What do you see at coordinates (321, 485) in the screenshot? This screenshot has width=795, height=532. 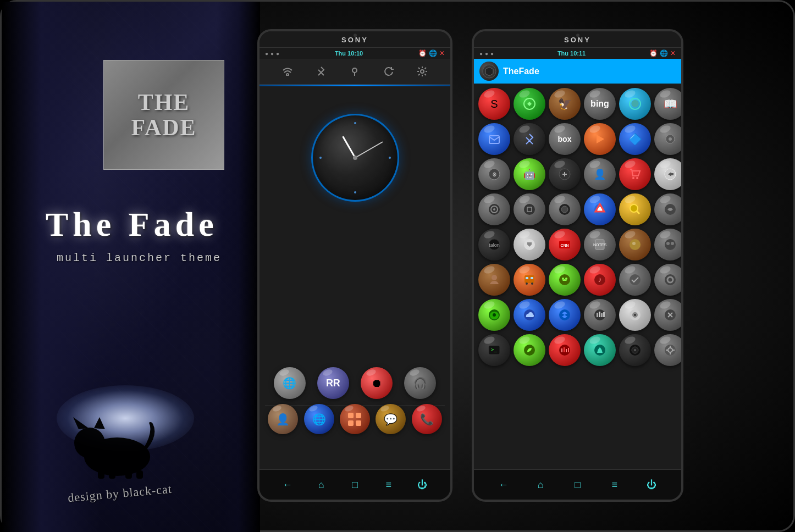 I see `nav-home: ⌂` at bounding box center [321, 485].